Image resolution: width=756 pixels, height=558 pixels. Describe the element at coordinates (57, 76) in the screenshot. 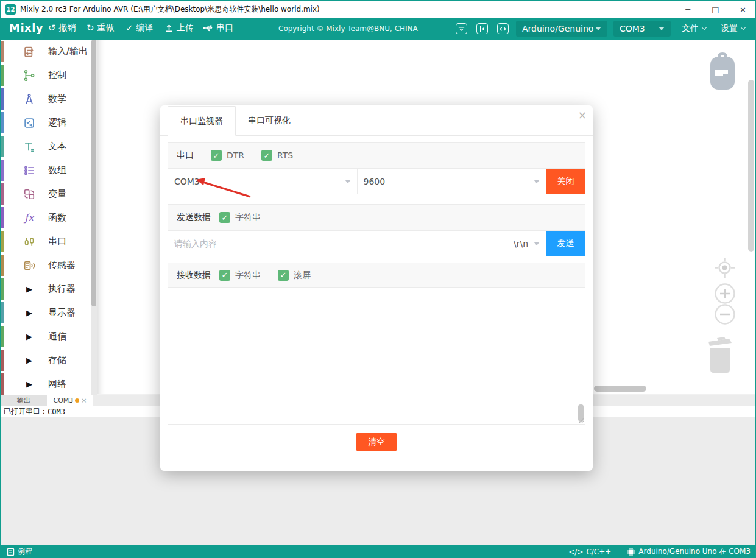

I see `sidebar-item-label: 控制` at that location.